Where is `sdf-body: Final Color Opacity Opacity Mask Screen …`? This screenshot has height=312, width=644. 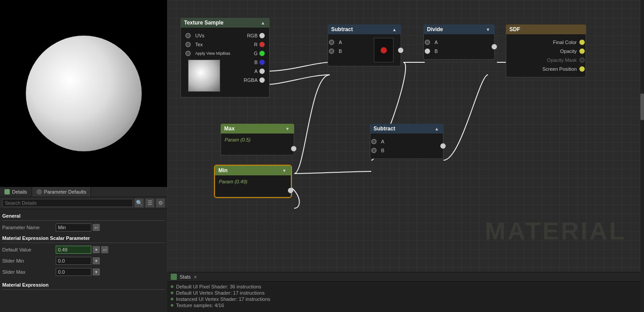 sdf-body: Final Color Opacity Opacity Mask Screen … is located at coordinates (546, 56).